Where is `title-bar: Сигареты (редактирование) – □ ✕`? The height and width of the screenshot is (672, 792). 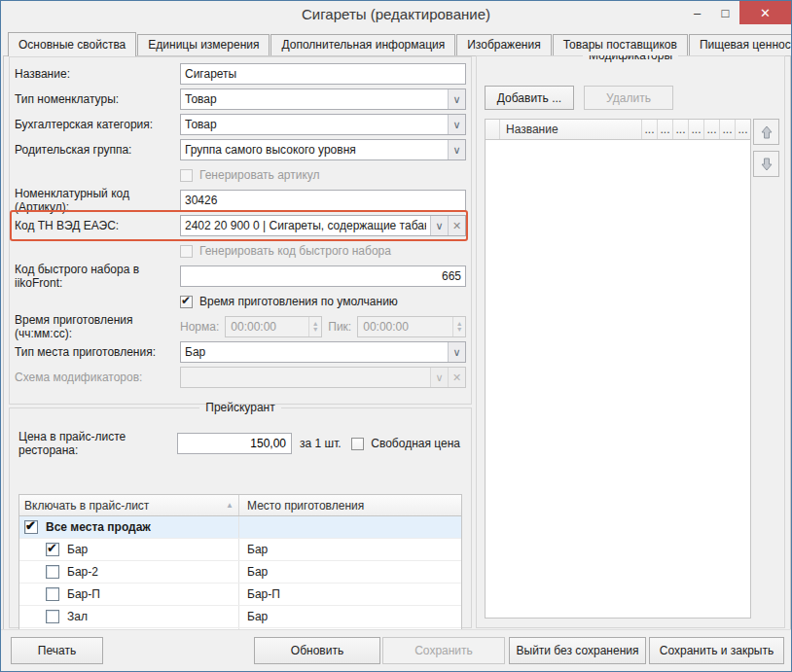 title-bar: Сигареты (редактирование) – □ ✕ is located at coordinates (396, 16).